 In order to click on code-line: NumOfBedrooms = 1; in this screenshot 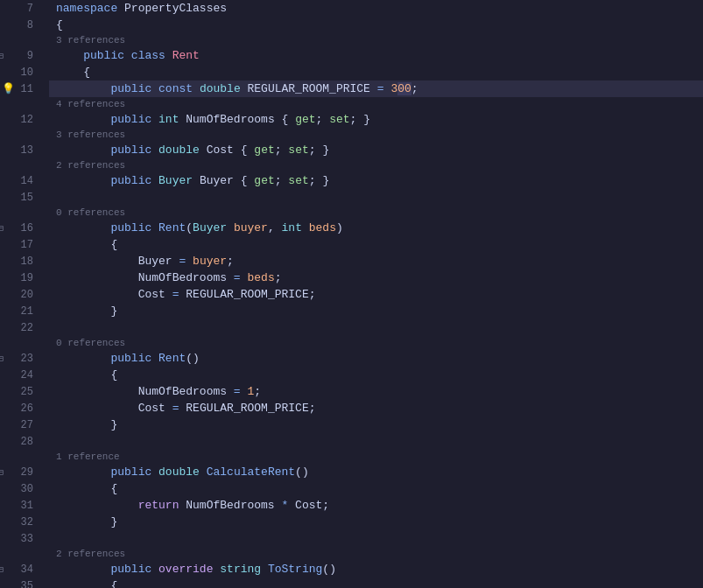, I will do `click(376, 392)`.